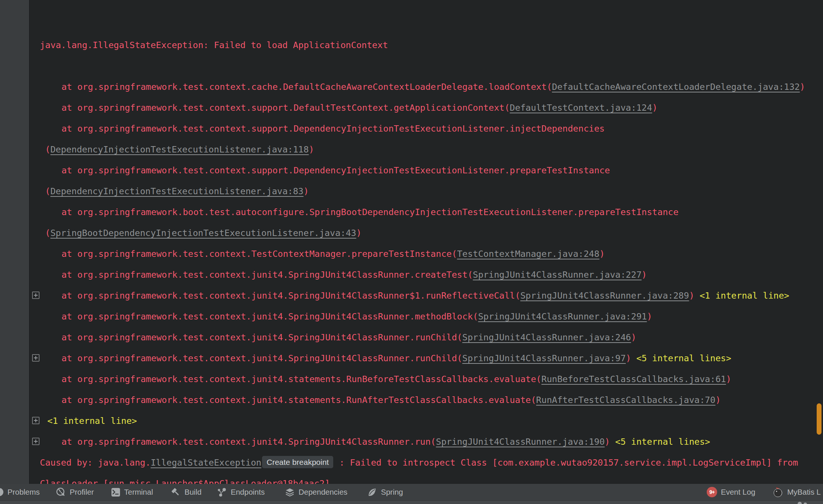  What do you see at coordinates (605, 296) in the screenshot?
I see `stack-trace-link: SpringJUnit4ClassRunner.java:289` at bounding box center [605, 296].